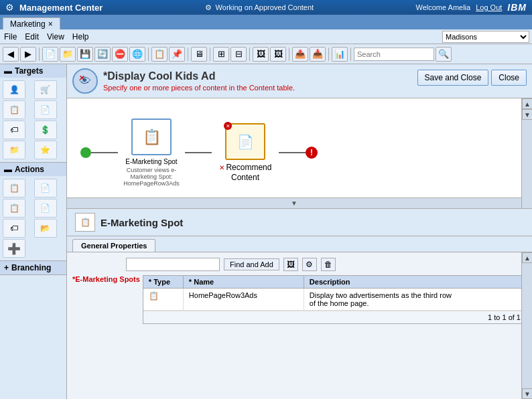 The height and width of the screenshot is (399, 532). Describe the element at coordinates (443, 7) in the screenshot. I see `welcome-text: Welcome Amelia` at that location.